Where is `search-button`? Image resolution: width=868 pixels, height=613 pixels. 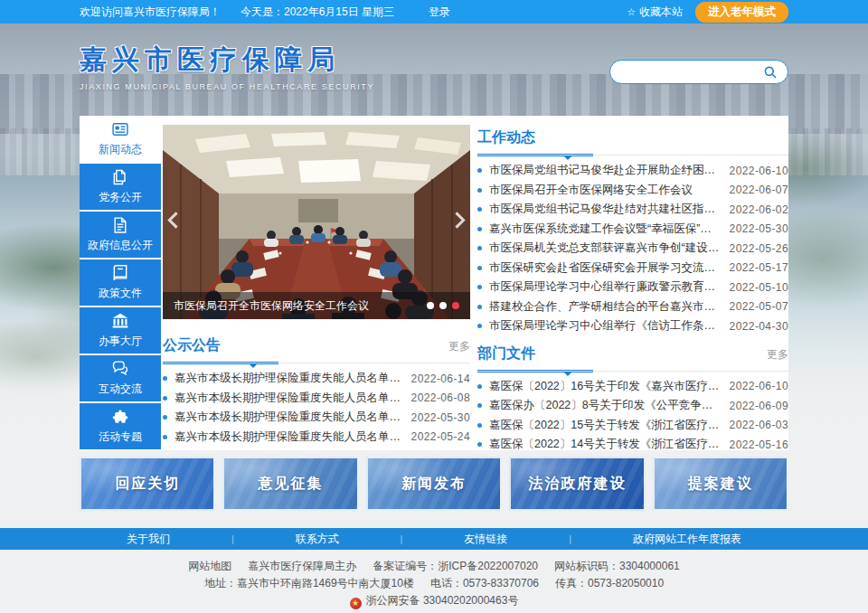
search-button is located at coordinates (771, 72).